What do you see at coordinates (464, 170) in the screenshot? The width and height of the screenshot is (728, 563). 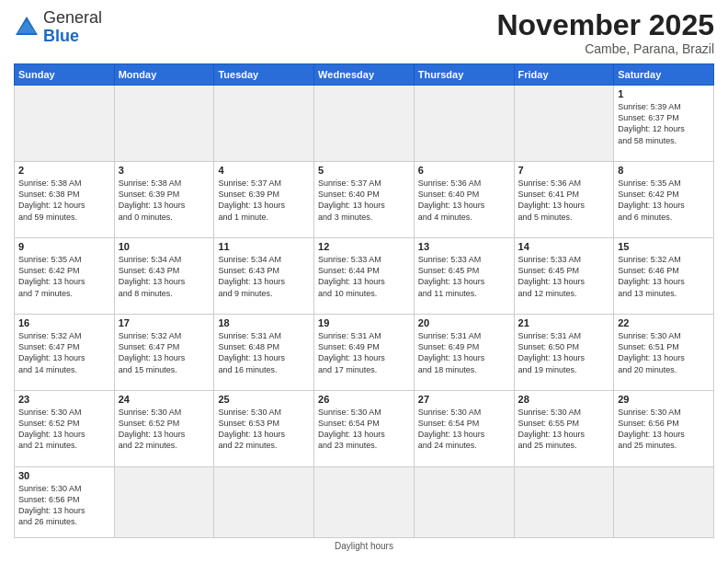 I see `day-number: 6` at bounding box center [464, 170].